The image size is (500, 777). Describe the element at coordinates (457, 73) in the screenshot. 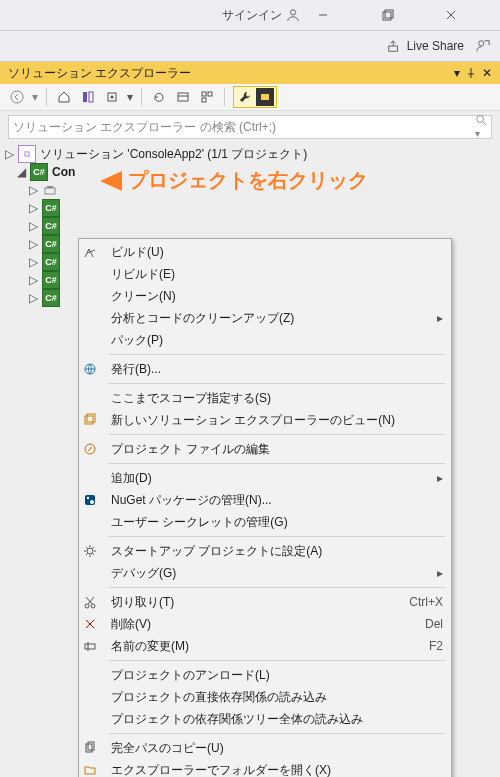

I see `dropdown-icon: ▾` at that location.